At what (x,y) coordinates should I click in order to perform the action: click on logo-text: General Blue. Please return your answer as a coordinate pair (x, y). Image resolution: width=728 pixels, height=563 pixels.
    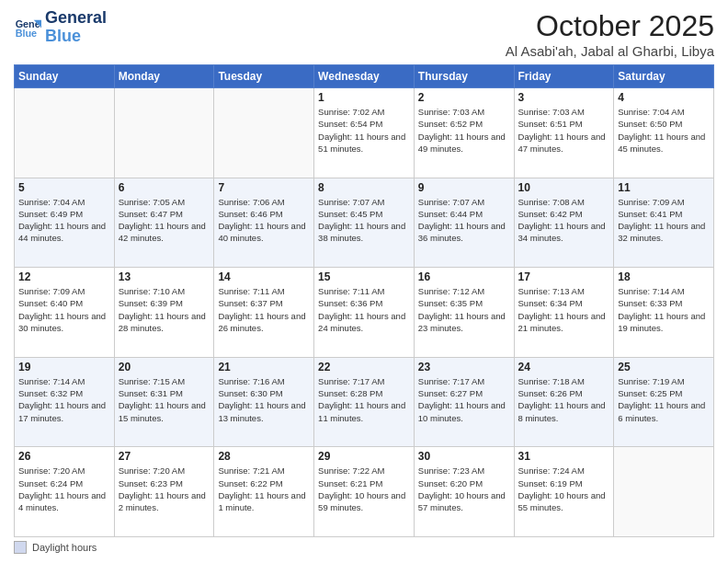
    Looking at the image, I should click on (75, 28).